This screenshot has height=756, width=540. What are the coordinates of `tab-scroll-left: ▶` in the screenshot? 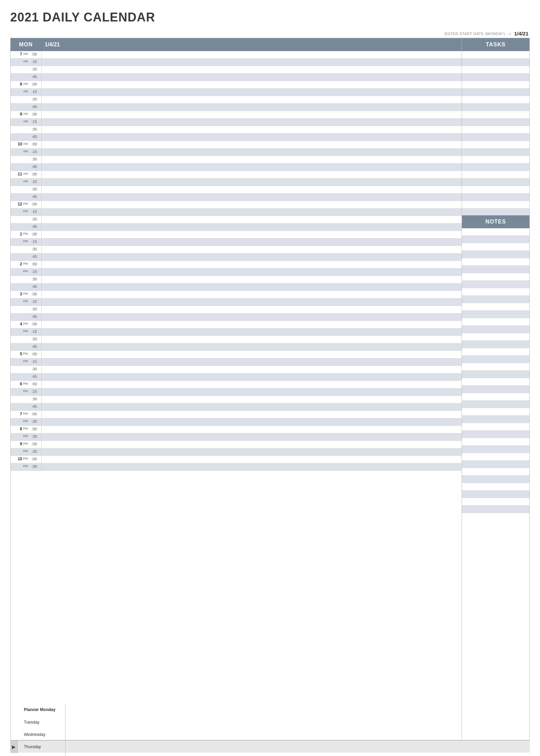 It's located at (14, 747).